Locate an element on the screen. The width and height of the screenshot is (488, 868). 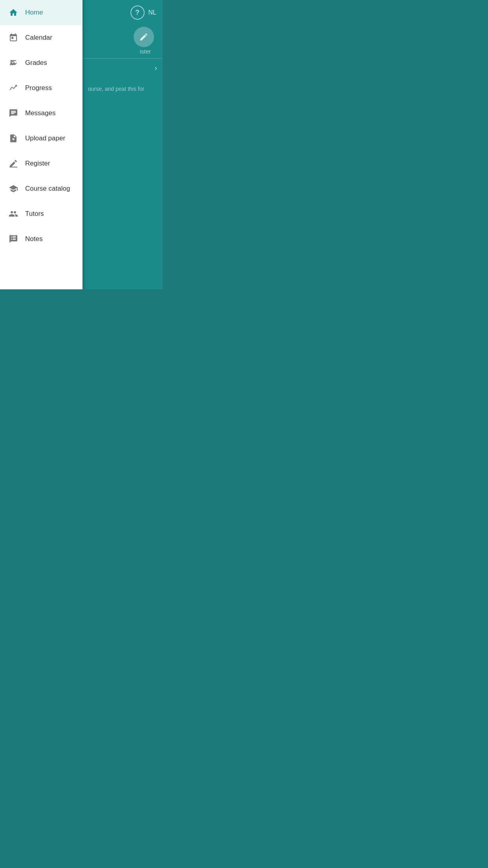
messages-icon is located at coordinates (13, 113).